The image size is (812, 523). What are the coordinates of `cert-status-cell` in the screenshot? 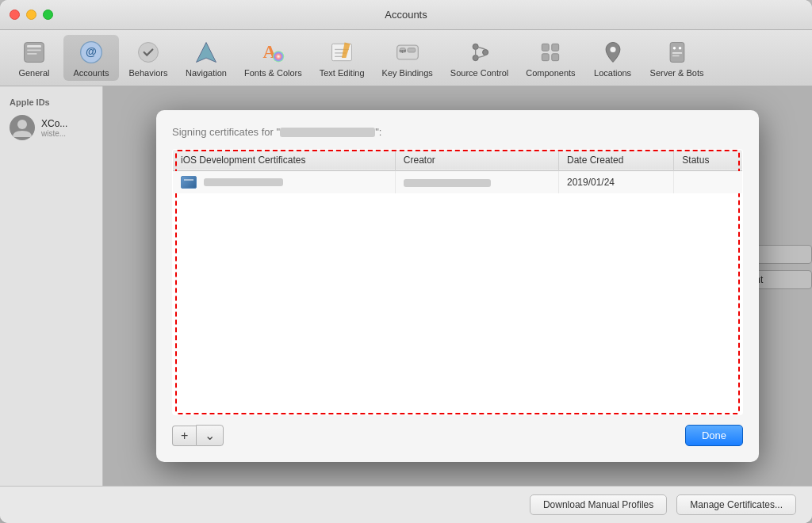 It's located at (709, 182).